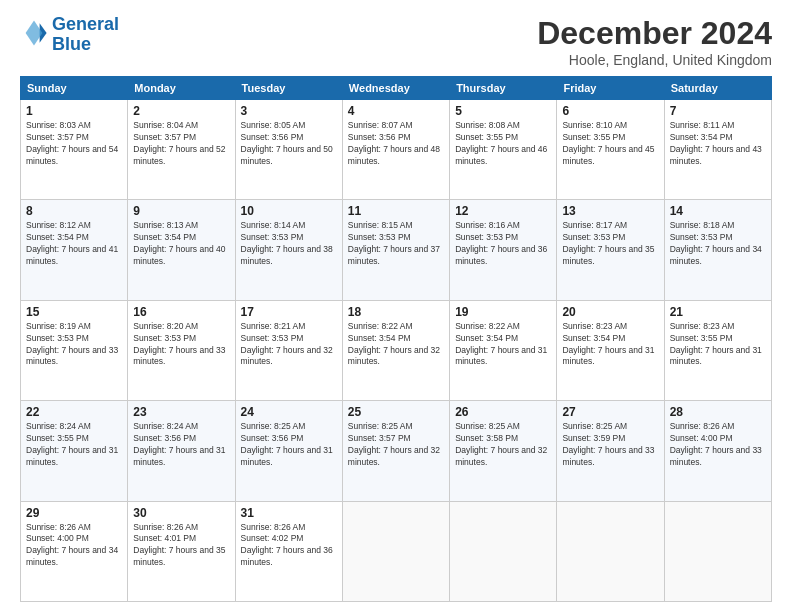 This screenshot has width=792, height=612. I want to click on day-info: Sunrise: 8:13 AMSunset: 3:54 PMDaylight:…, so click(181, 244).